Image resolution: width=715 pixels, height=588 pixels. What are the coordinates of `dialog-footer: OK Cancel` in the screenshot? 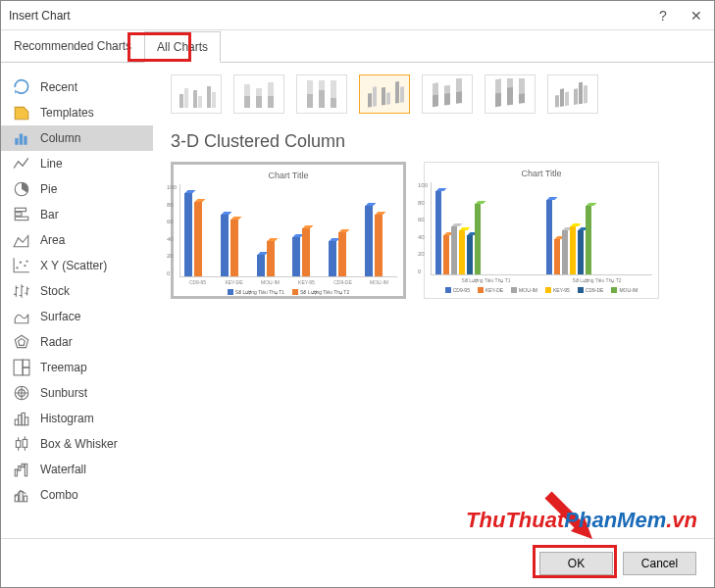 It's located at (357, 563).